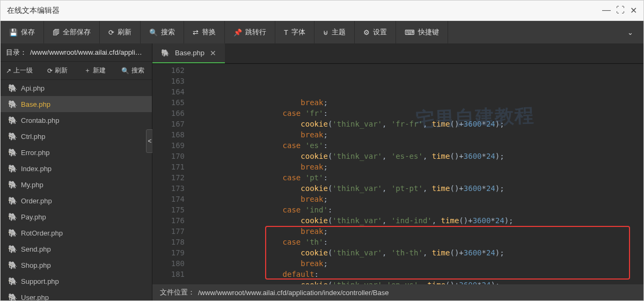  Describe the element at coordinates (322, 32) in the screenshot. I see `toolbar: 💾保存 🗐全部保存 ⟳刷新 🔍搜索 ⇄替换 📌跳转行 T字体 ⊌主题 ⚙设置 ⌨…` at that location.